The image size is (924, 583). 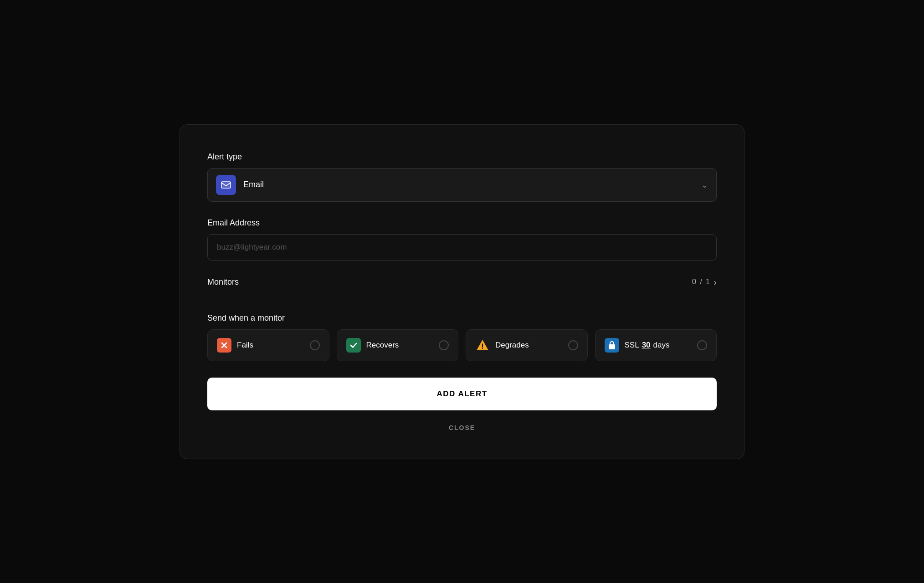 I want to click on ssl-days: 30, so click(x=646, y=345).